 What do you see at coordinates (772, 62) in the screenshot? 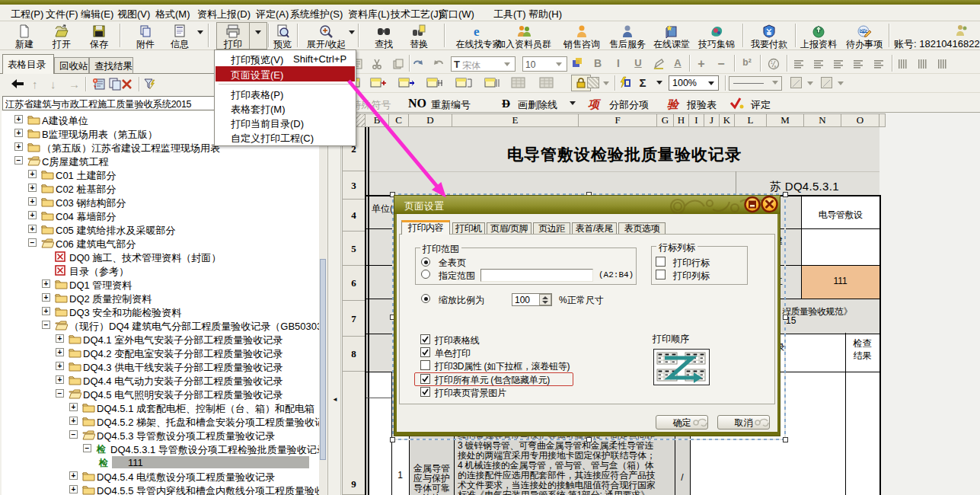
I see `svg-text: 1` at bounding box center [772, 62].